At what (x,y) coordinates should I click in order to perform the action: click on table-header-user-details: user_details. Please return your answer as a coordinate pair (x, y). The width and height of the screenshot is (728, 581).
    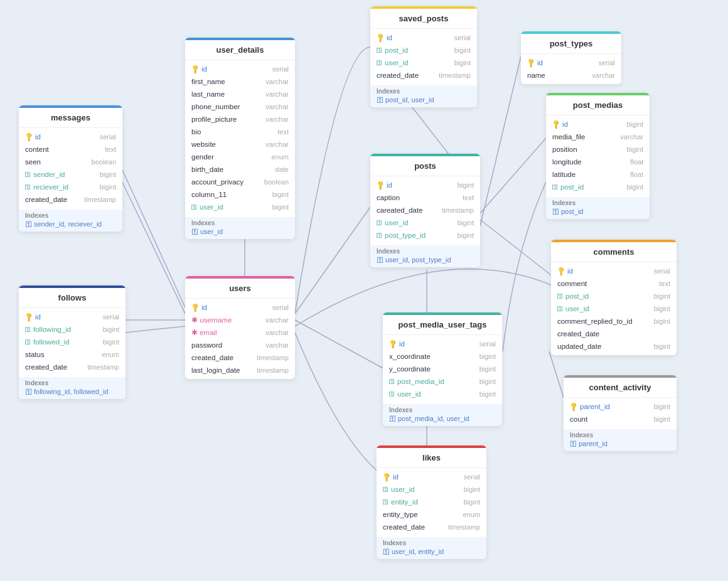
    Looking at the image, I should click on (240, 49).